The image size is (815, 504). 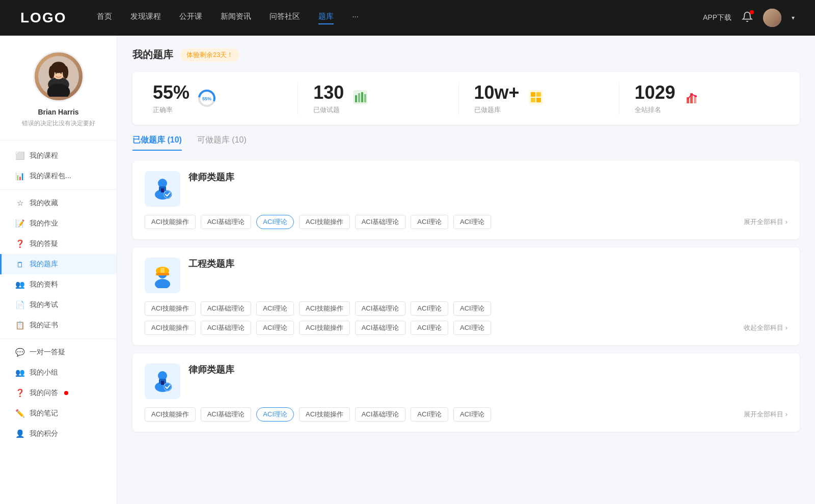 What do you see at coordinates (429, 414) in the screenshot?
I see `l2-tag-5: ACI理论` at bounding box center [429, 414].